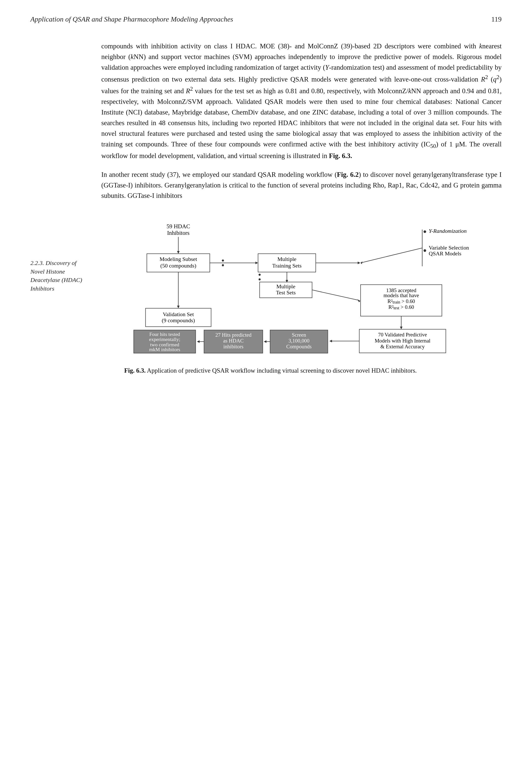  Describe the element at coordinates (178, 314) in the screenshot. I see `svg-text: Validation Set` at that location.